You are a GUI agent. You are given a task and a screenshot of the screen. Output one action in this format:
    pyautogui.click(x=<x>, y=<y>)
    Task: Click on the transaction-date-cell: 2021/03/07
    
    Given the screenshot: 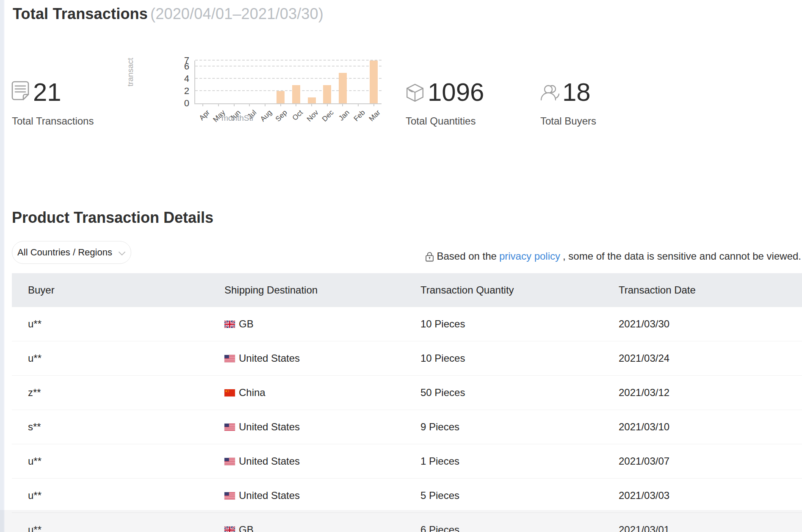 What is the action you would take?
    pyautogui.click(x=644, y=461)
    